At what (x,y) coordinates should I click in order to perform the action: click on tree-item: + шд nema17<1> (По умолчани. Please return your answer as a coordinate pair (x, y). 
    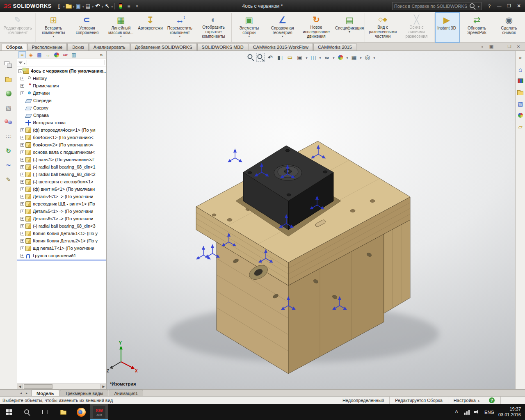
    Looking at the image, I should click on (62, 248).